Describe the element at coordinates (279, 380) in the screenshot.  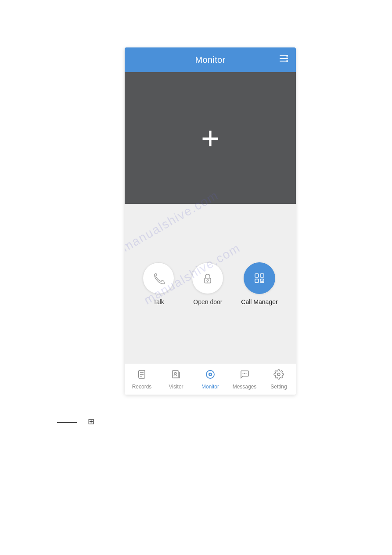
I see `nav-setting: Setting` at that location.